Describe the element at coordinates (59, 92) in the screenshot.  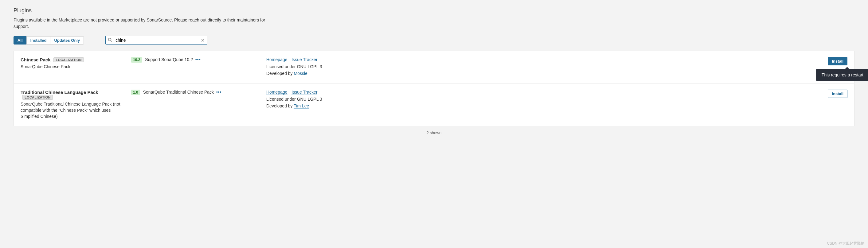
I see `plugin-name: Traditional Chinese Language Pack` at that location.